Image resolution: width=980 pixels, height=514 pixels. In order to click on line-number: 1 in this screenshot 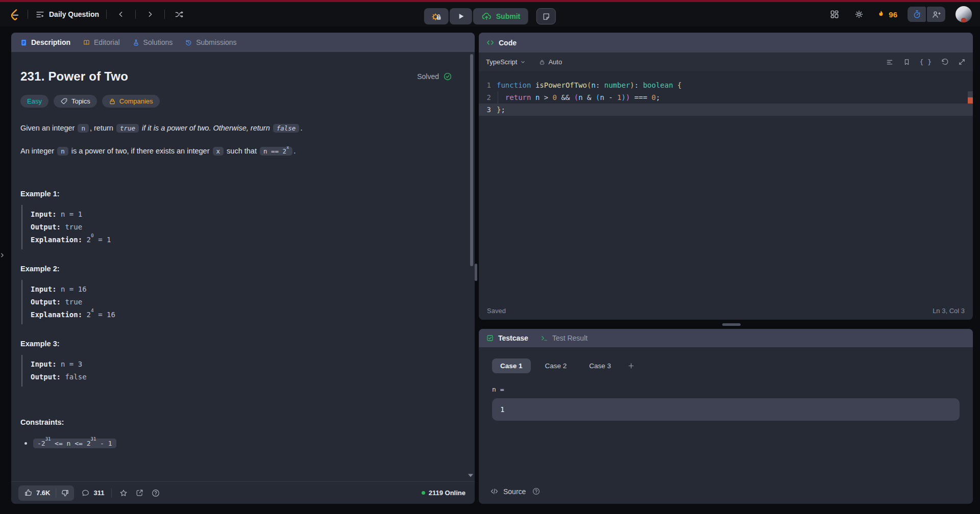, I will do `click(485, 85)`.